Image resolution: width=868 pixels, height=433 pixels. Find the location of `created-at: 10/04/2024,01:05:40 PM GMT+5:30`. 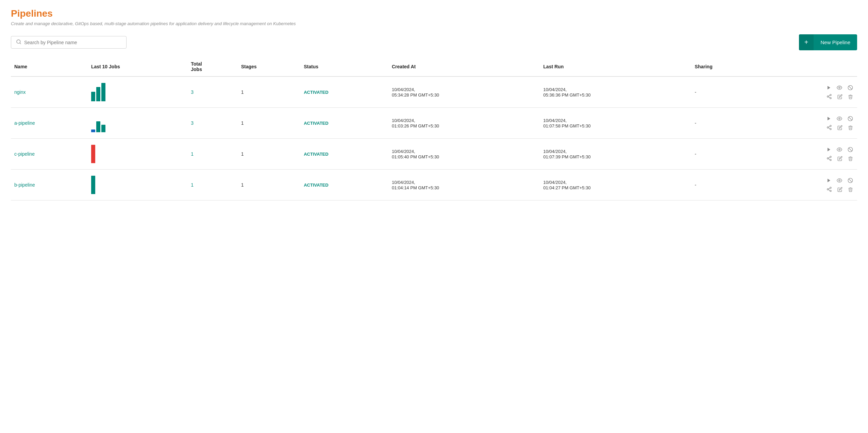

created-at: 10/04/2024,01:05:40 PM GMT+5:30 is located at coordinates (416, 154).